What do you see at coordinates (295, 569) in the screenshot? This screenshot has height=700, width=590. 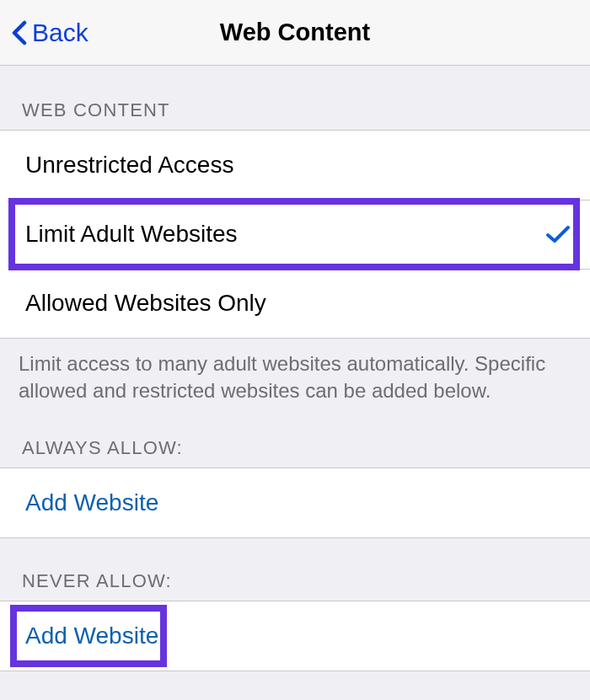 I see `section-header-never-allow: NEVER ALLOW:` at bounding box center [295, 569].